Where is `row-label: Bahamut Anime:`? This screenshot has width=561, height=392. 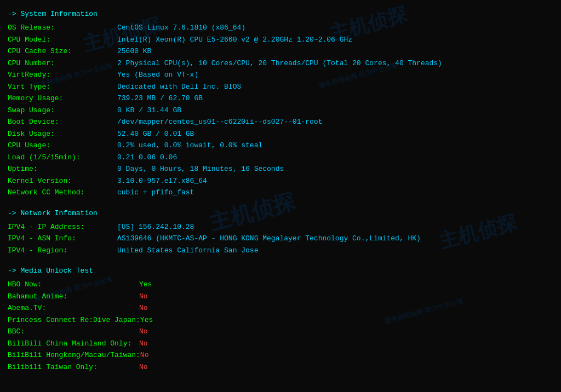 row-label: Bahamut Anime: is located at coordinates (73, 297).